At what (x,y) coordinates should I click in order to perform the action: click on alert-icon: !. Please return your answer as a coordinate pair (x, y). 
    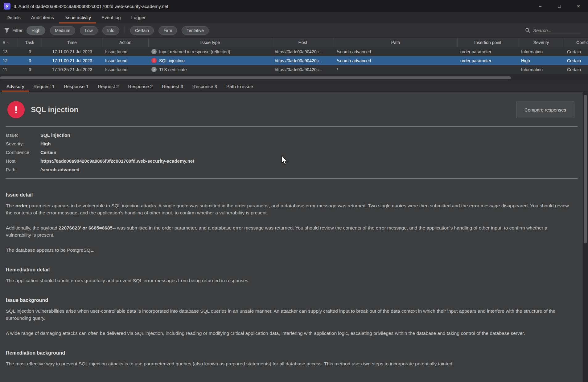
    Looking at the image, I should click on (154, 60).